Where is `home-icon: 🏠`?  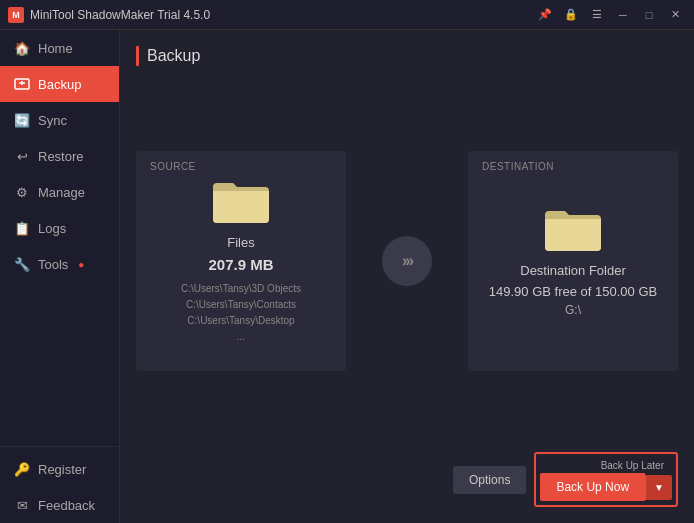
home-icon: 🏠 is located at coordinates (22, 48).